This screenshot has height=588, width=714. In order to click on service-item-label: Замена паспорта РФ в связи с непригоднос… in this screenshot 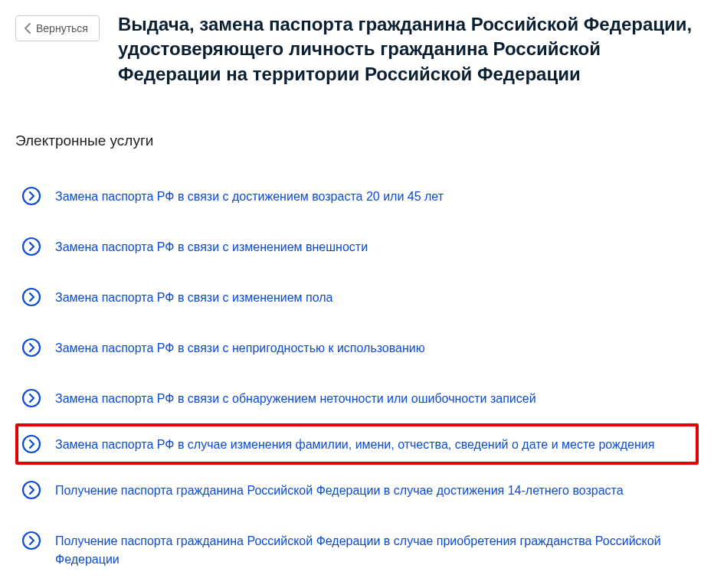, I will do `click(241, 348)`.